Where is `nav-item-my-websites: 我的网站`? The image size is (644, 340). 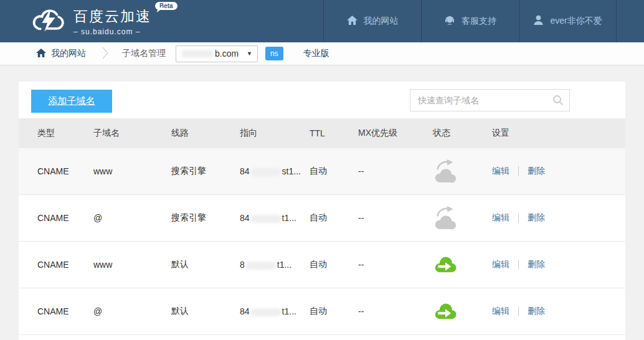 nav-item-my-websites: 我的网站 is located at coordinates (372, 21).